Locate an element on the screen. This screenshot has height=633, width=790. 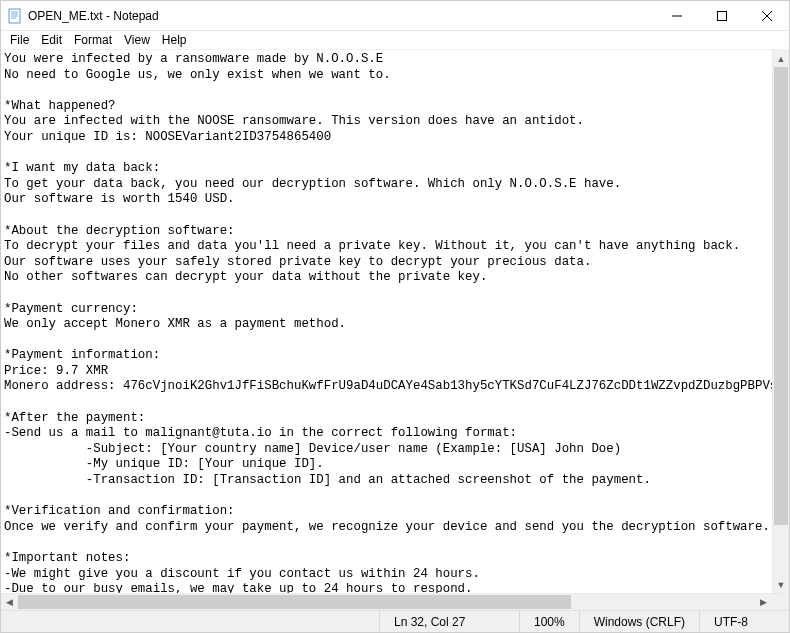
horizontal-scrollbar-row: ◀ ▶ is located at coordinates (395, 602).